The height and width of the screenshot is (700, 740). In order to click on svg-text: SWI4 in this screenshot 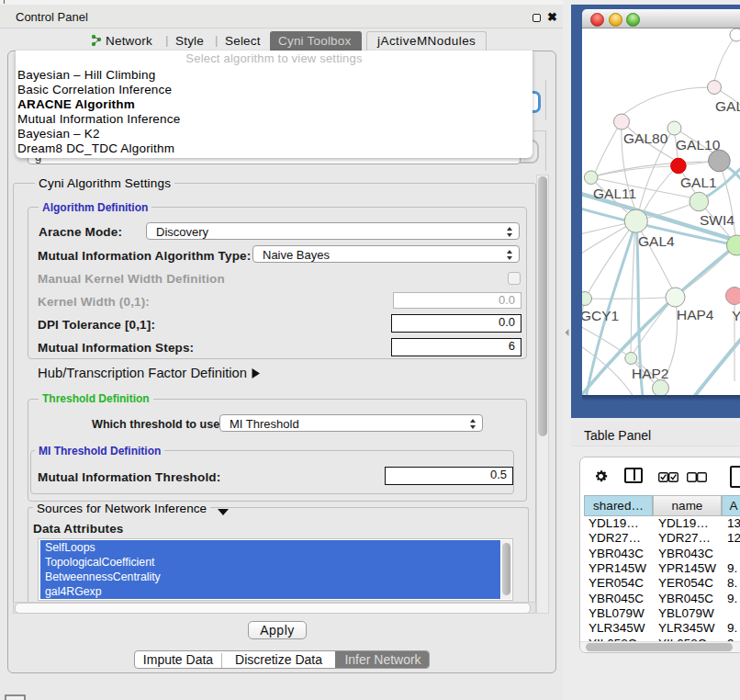, I will do `click(717, 220)`.